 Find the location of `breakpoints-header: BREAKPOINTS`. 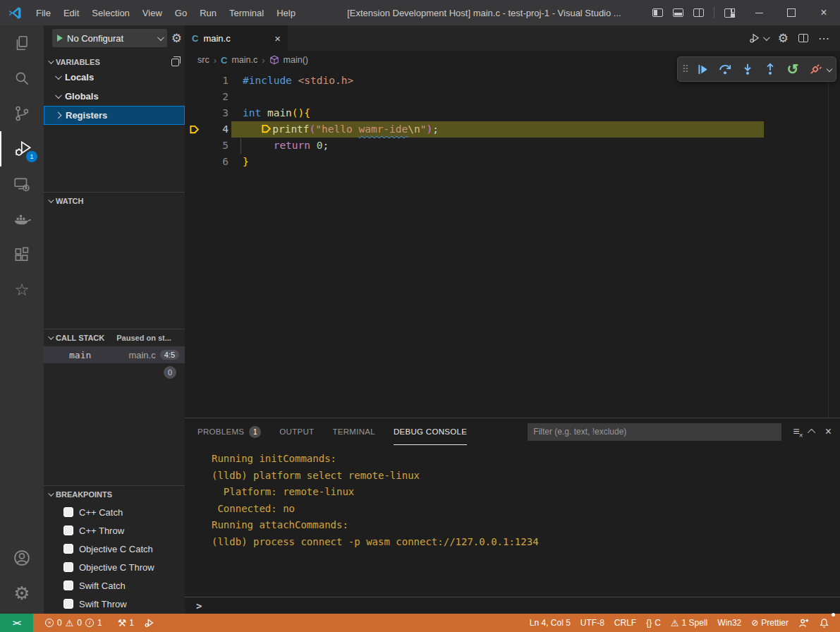

breakpoints-header: BREAKPOINTS is located at coordinates (114, 494).